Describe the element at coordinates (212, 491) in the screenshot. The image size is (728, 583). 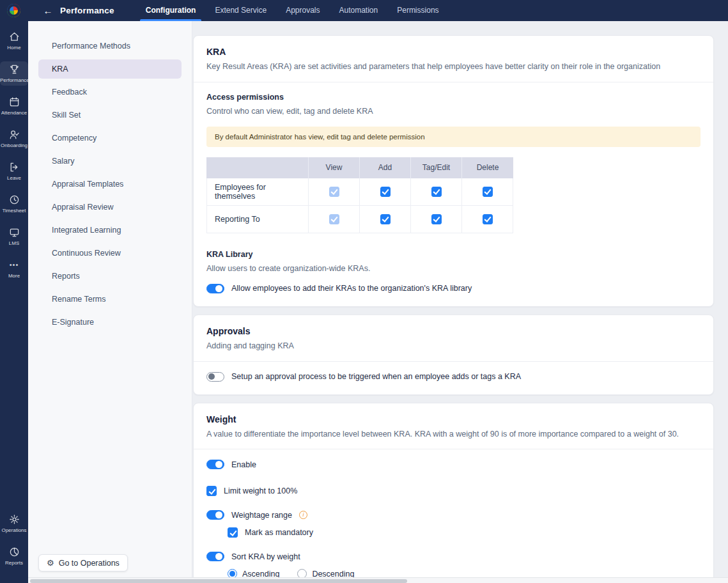
I see `limit-weight-checkbox` at that location.